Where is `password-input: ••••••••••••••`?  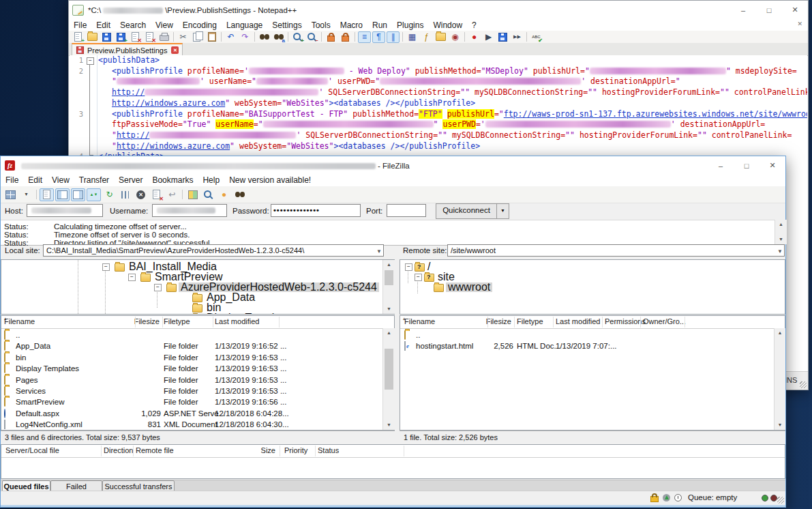
password-input: •••••••••••••• is located at coordinates (316, 210).